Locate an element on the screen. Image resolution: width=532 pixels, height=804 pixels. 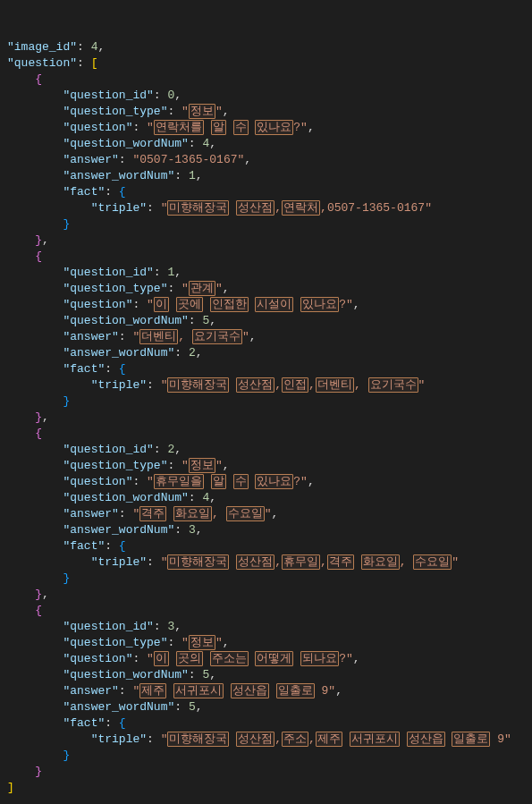
key-qtype: "question_type" is located at coordinates (114, 111).